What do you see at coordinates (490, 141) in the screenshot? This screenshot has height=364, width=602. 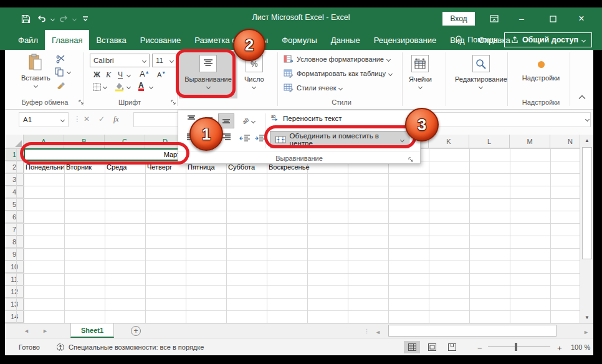 I see `column-header: L` at bounding box center [490, 141].